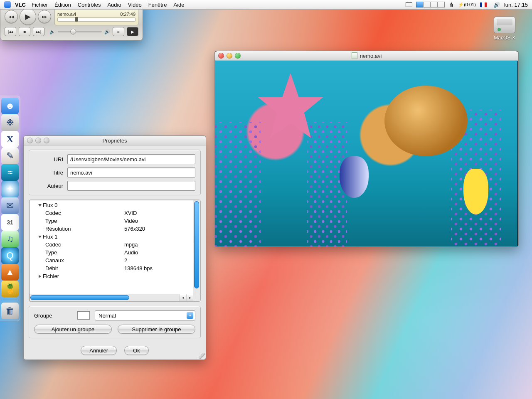  Describe the element at coordinates (196, 247) in the screenshot. I see `vertical-scrollbar` at that location.